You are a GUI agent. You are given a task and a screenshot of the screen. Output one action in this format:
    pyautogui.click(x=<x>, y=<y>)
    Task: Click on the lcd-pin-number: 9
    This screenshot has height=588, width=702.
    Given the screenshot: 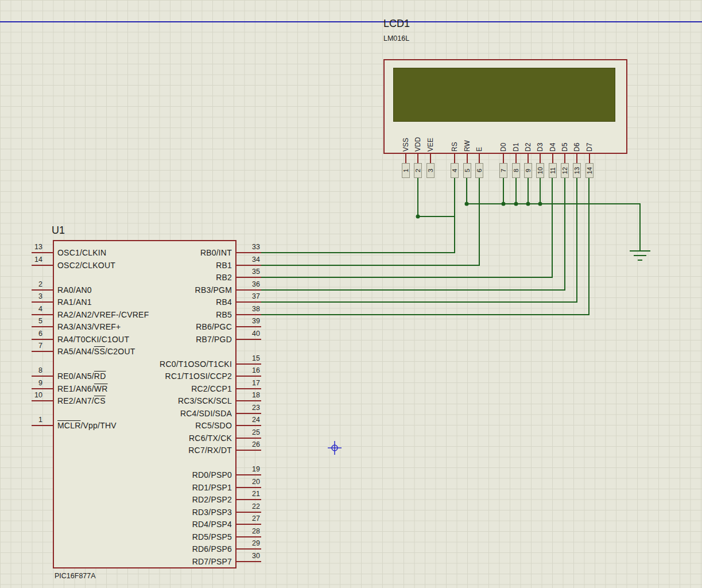 What is the action you would take?
    pyautogui.click(x=528, y=171)
    